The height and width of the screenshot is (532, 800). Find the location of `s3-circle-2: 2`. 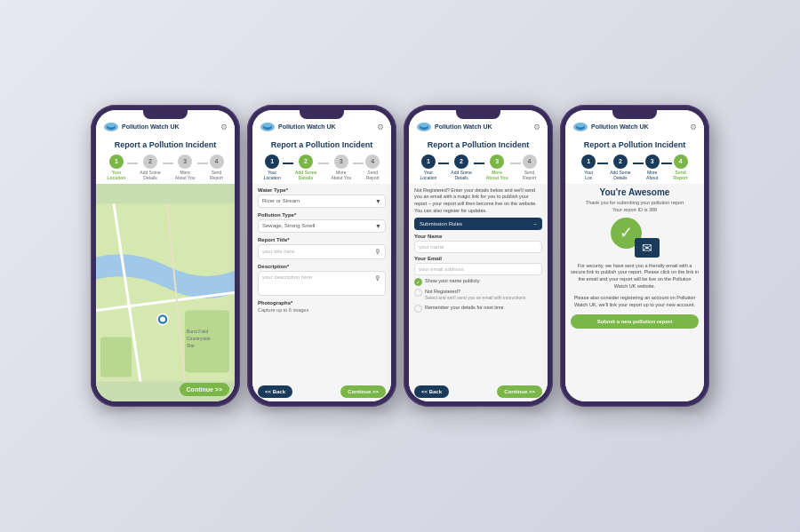

s3-circle-2: 2 is located at coordinates (461, 162).